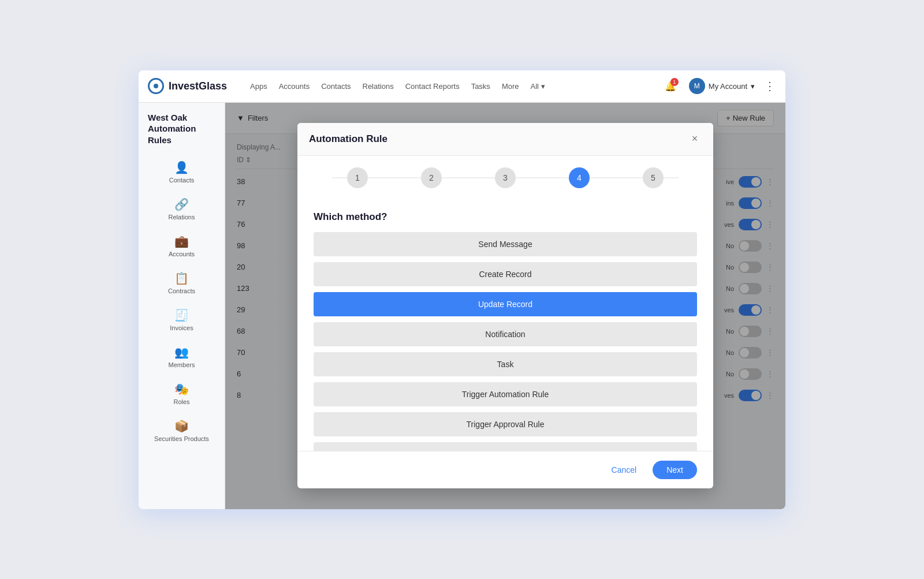 The image size is (924, 579). Describe the element at coordinates (181, 129) in the screenshot. I see `sidebar-title: West Oak Automation Rules` at that location.